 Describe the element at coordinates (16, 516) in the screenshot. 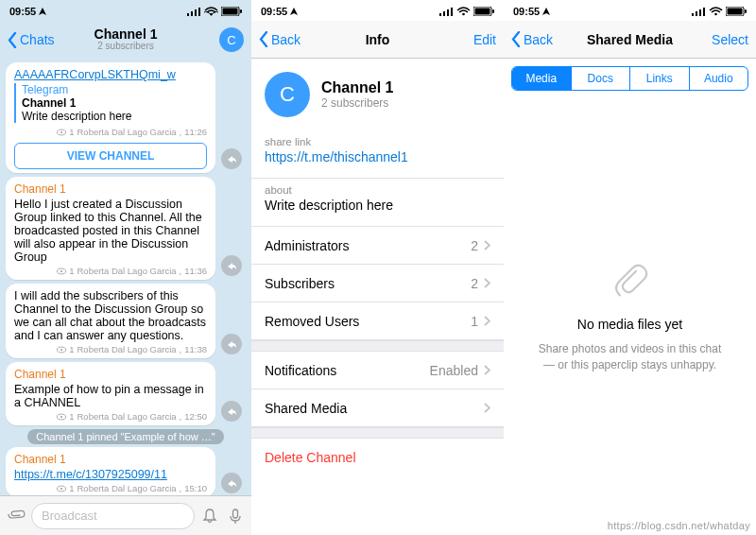

I see `attach-button` at that location.